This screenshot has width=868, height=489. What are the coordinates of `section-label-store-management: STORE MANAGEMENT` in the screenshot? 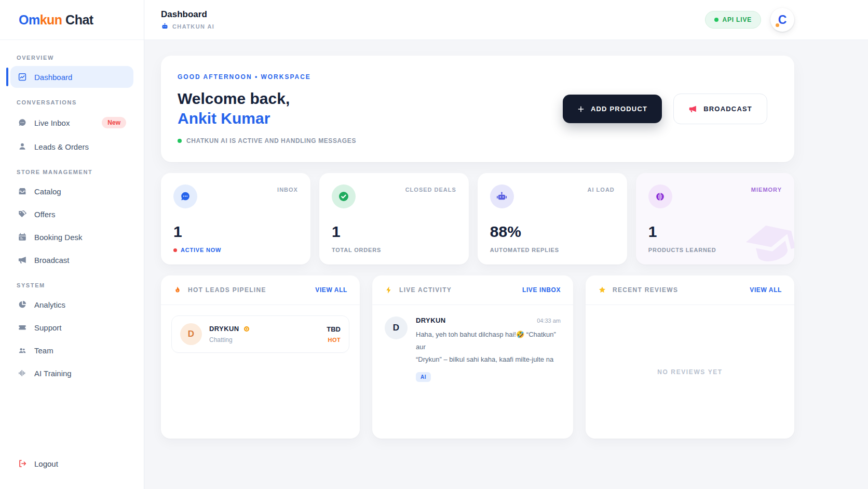 It's located at (72, 172).